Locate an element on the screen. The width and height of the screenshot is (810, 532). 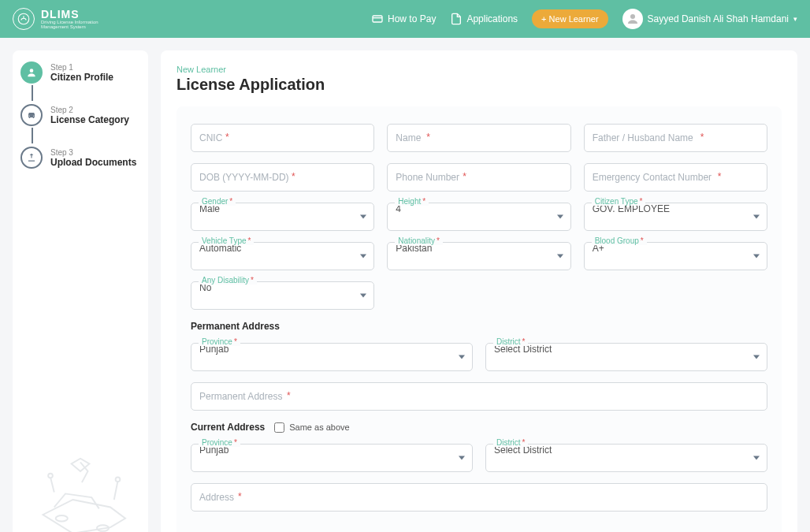
nav-how-to-pay: How to Pay is located at coordinates (403, 19).